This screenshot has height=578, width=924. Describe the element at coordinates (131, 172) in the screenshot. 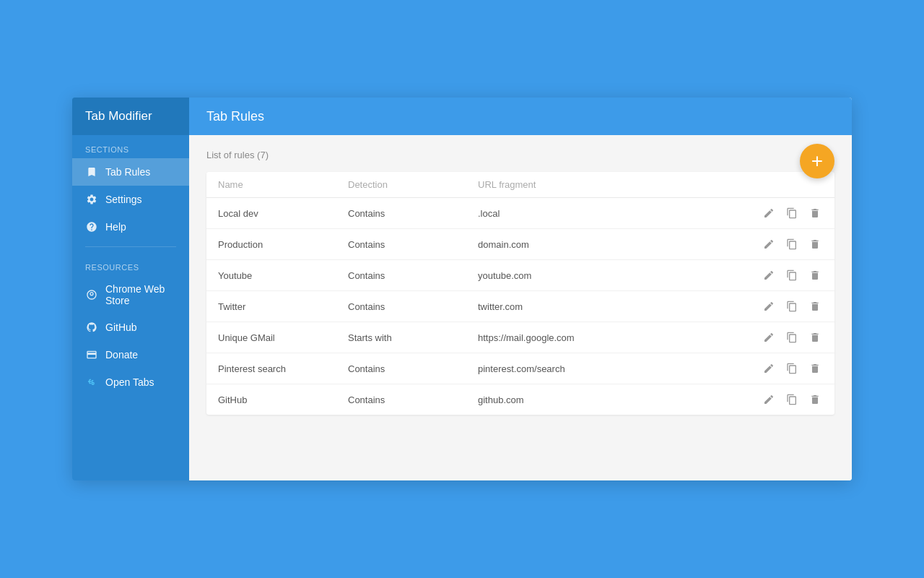

I see `sidebar-item-tab-rules: Tab Rules` at that location.